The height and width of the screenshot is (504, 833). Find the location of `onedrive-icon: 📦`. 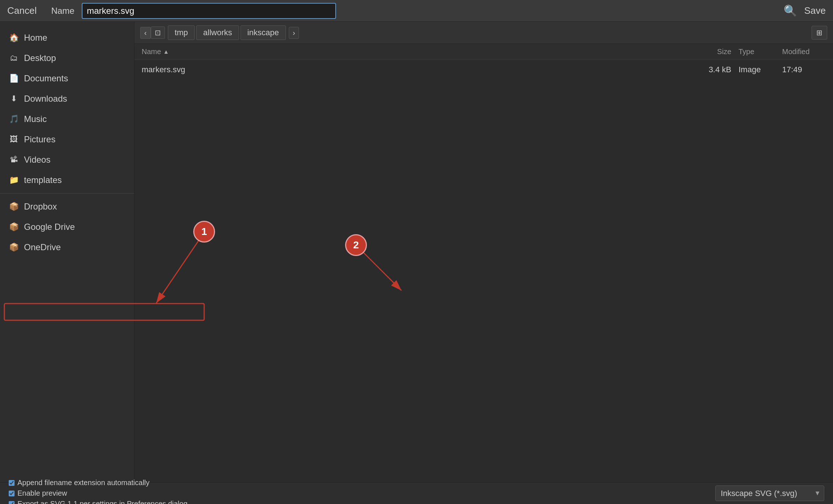

onedrive-icon: 📦 is located at coordinates (14, 247).